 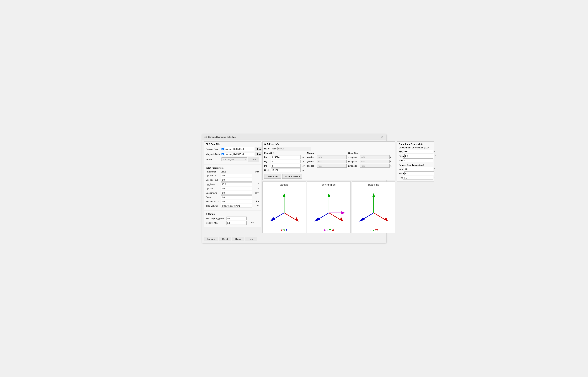 I want to click on env-roll-unit: °, so click(x=434, y=160).